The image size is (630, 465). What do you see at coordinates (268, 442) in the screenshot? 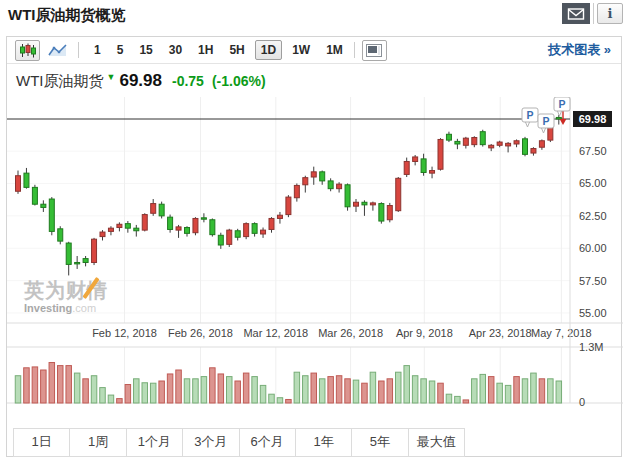
I see `period-button: 6个月` at bounding box center [268, 442].